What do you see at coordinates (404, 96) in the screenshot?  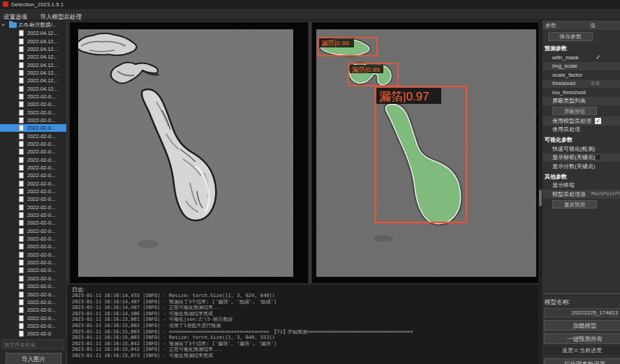 I see `detection-label-3: 漏箔|0.97` at bounding box center [404, 96].